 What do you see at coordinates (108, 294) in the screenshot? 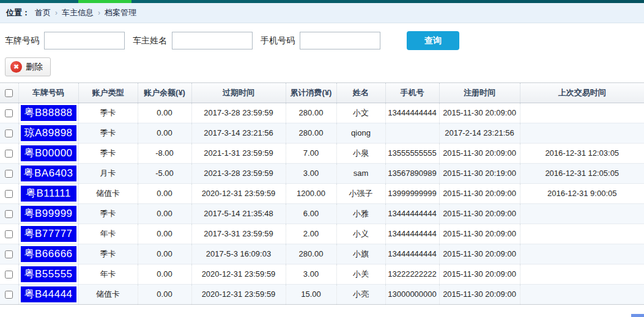
I see `account-type-cell: 储值卡` at bounding box center [108, 294].